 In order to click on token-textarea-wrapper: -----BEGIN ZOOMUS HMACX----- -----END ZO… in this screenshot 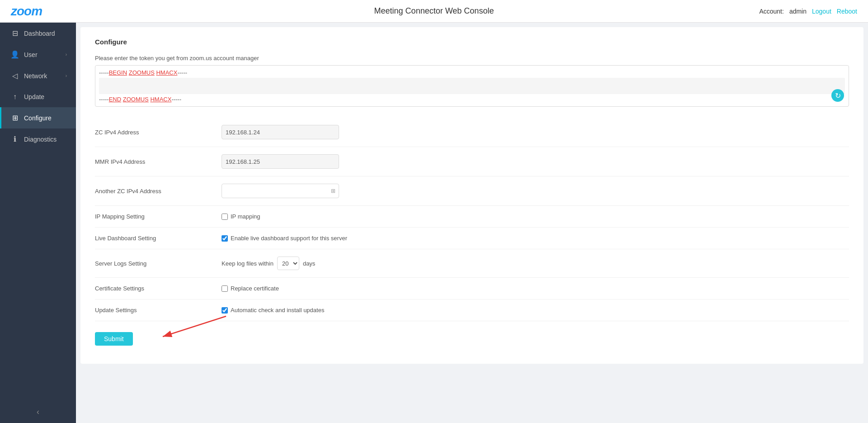, I will do `click(472, 86)`.